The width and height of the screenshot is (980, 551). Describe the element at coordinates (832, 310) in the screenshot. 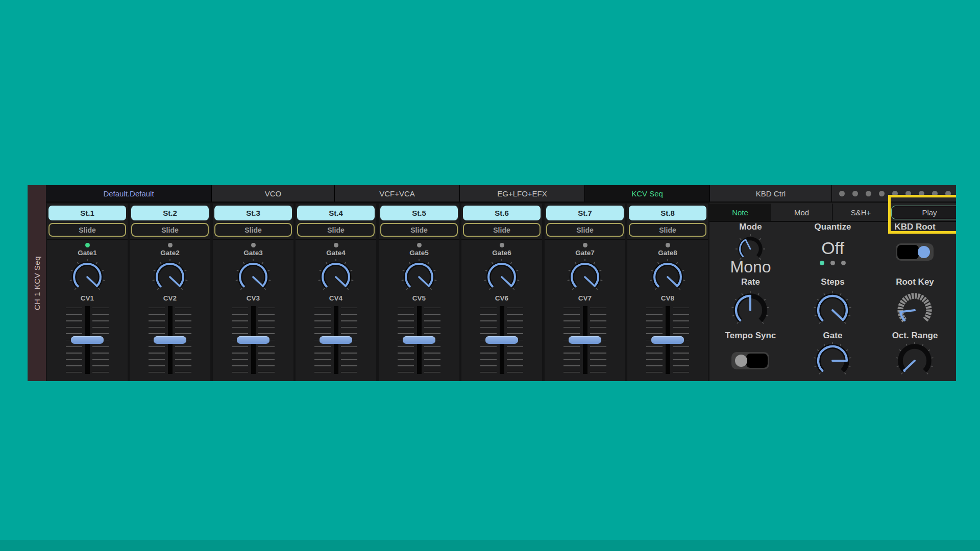

I see `steps-knob` at that location.